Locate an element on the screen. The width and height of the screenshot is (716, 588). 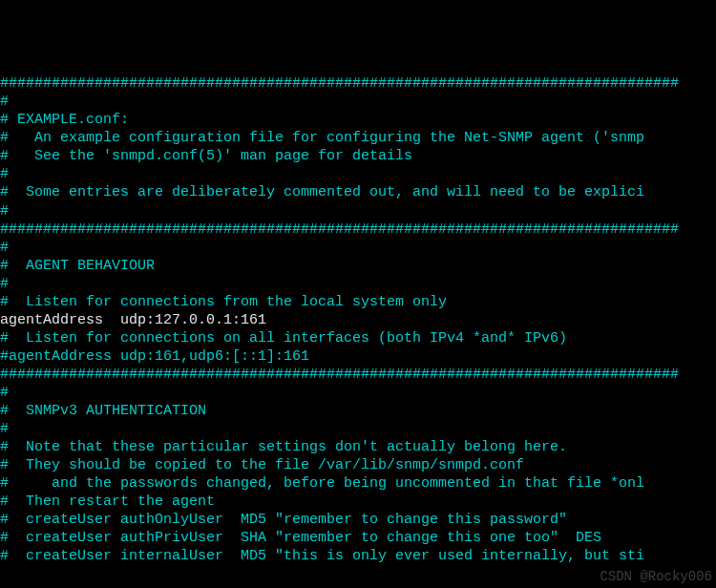
config-line: # EXAMPLE.conf: is located at coordinates (358, 120).